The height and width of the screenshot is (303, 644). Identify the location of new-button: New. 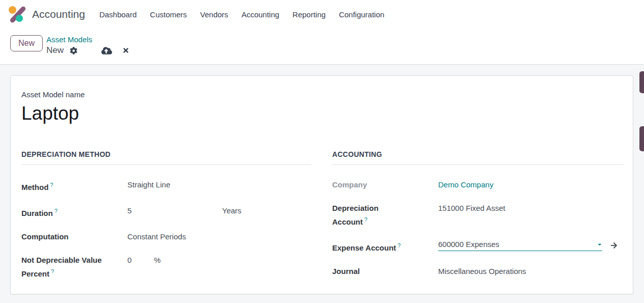
(26, 43).